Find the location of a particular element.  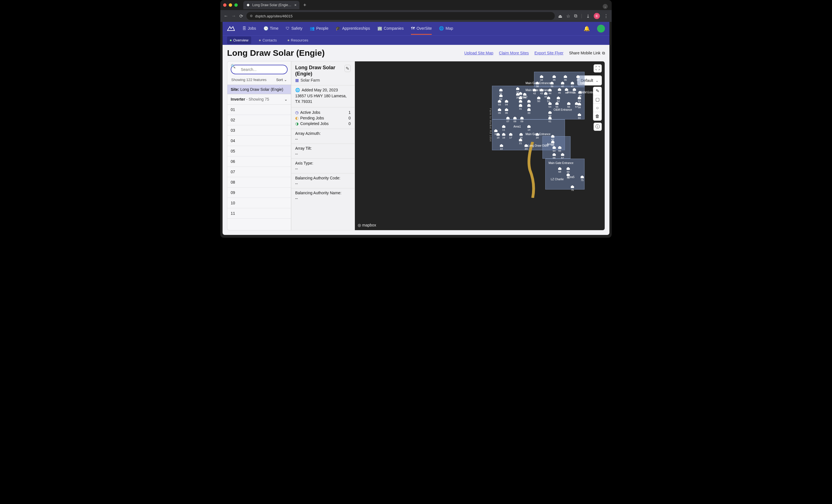

app-logo-icon is located at coordinates (231, 29).